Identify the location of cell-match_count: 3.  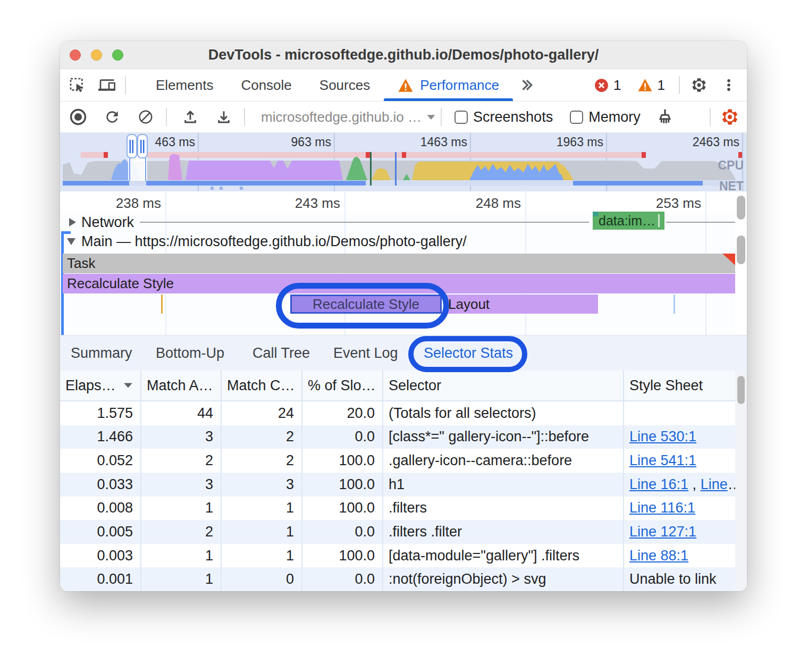
(262, 485).